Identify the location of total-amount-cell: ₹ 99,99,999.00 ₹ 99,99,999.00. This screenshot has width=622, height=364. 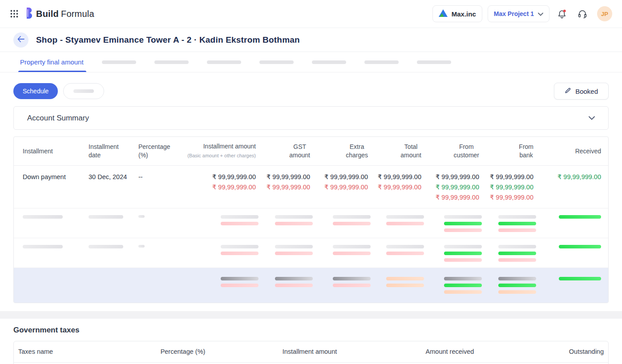
(401, 187).